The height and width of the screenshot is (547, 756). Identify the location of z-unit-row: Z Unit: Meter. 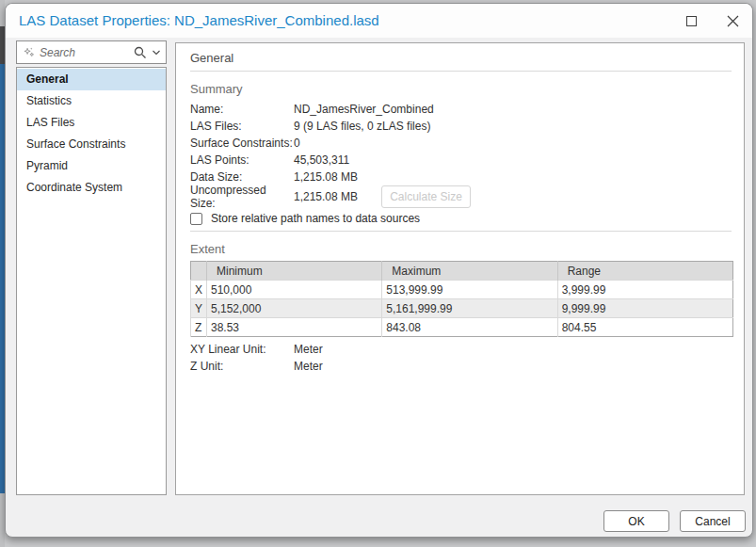
(461, 366).